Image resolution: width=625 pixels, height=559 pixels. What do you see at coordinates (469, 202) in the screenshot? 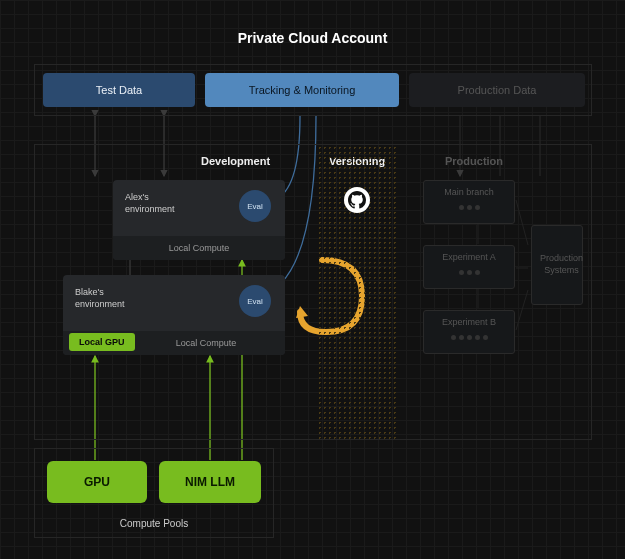
I see `main-branch-node: Main branch` at bounding box center [469, 202].